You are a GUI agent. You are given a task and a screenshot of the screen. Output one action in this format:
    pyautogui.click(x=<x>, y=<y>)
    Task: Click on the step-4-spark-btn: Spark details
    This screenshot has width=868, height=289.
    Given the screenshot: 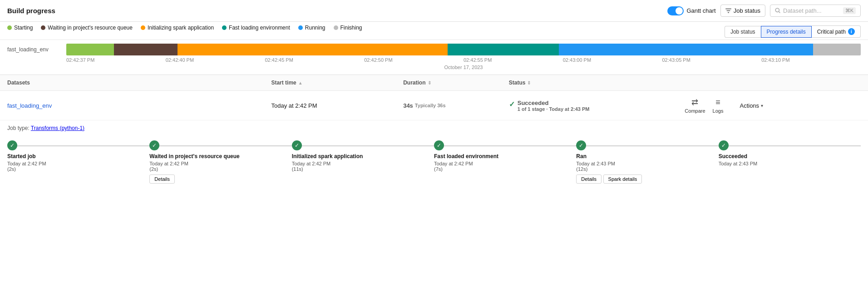 What is the action you would take?
    pyautogui.click(x=623, y=179)
    